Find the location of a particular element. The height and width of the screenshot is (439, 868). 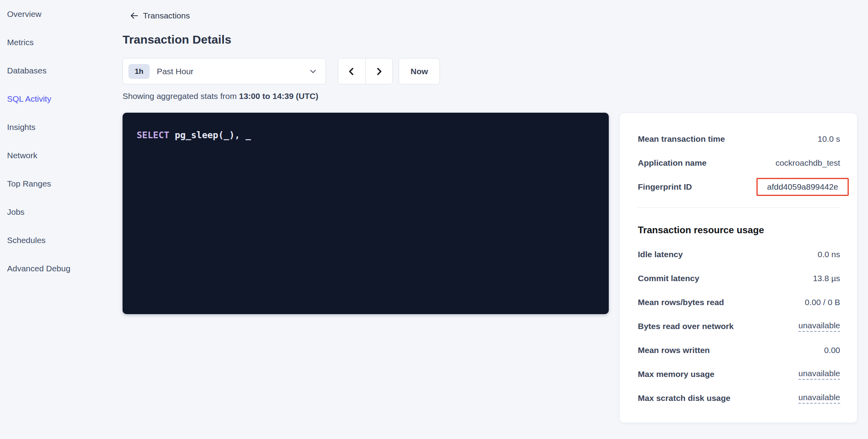

detail-row-application-name: Application name cockroachdb_test is located at coordinates (739, 163).